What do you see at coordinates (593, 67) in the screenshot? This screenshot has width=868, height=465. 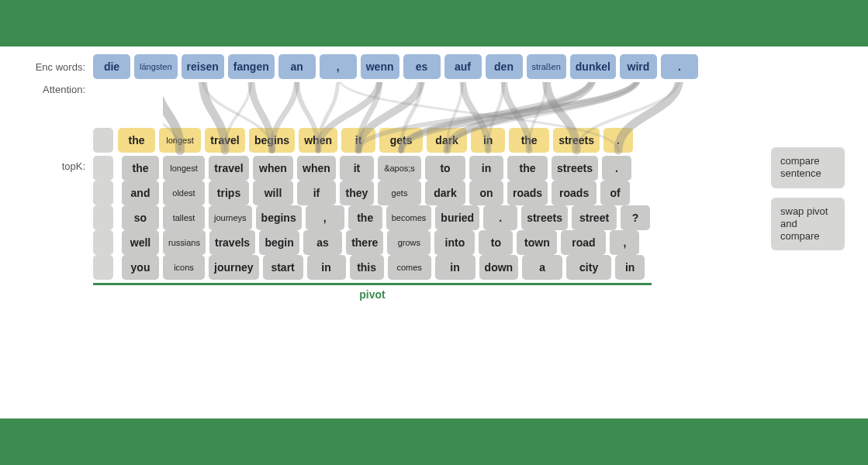 I see `enc-token: dunkel` at bounding box center [593, 67].